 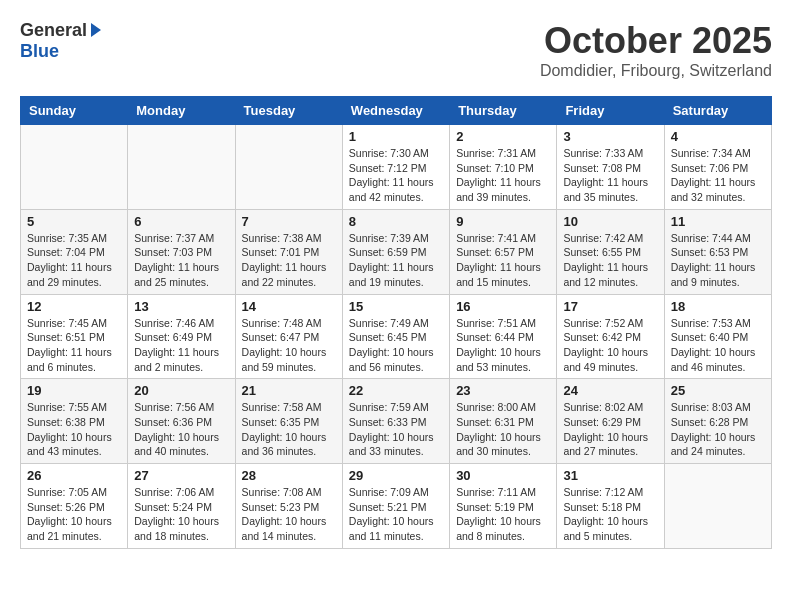 What do you see at coordinates (396, 346) in the screenshot?
I see `day-info: Sunrise: 7:49 AMSunset: 6:45 PMDaylight:…` at bounding box center [396, 346].